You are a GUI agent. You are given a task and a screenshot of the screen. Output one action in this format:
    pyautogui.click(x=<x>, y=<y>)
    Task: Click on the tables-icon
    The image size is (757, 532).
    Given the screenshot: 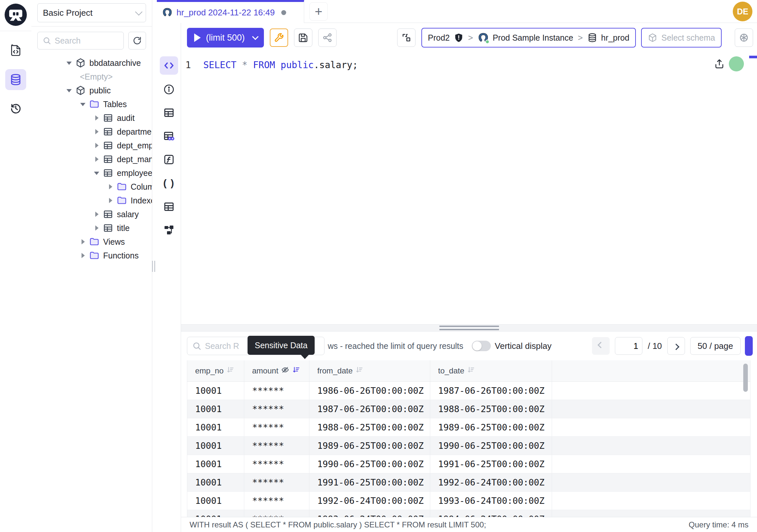 What is the action you would take?
    pyautogui.click(x=169, y=113)
    